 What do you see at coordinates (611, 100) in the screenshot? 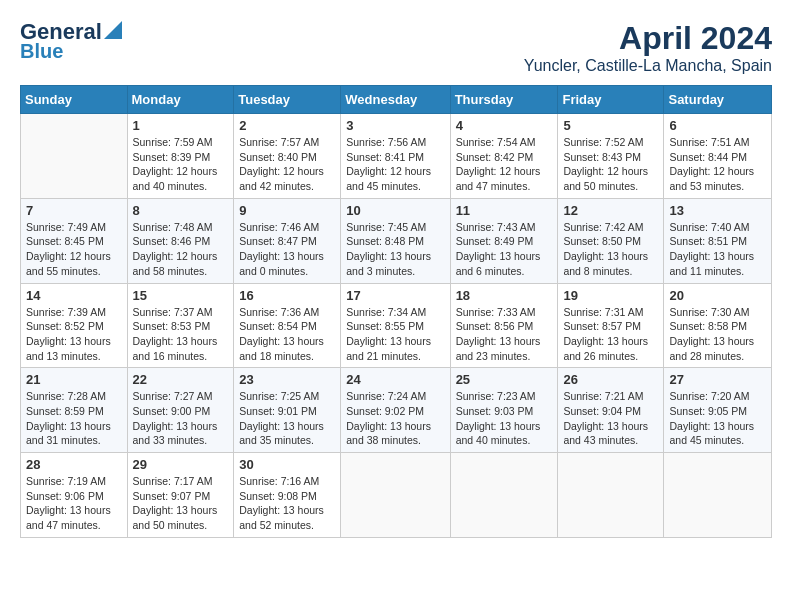
I see `day-of-week-header: Friday` at bounding box center [611, 100].